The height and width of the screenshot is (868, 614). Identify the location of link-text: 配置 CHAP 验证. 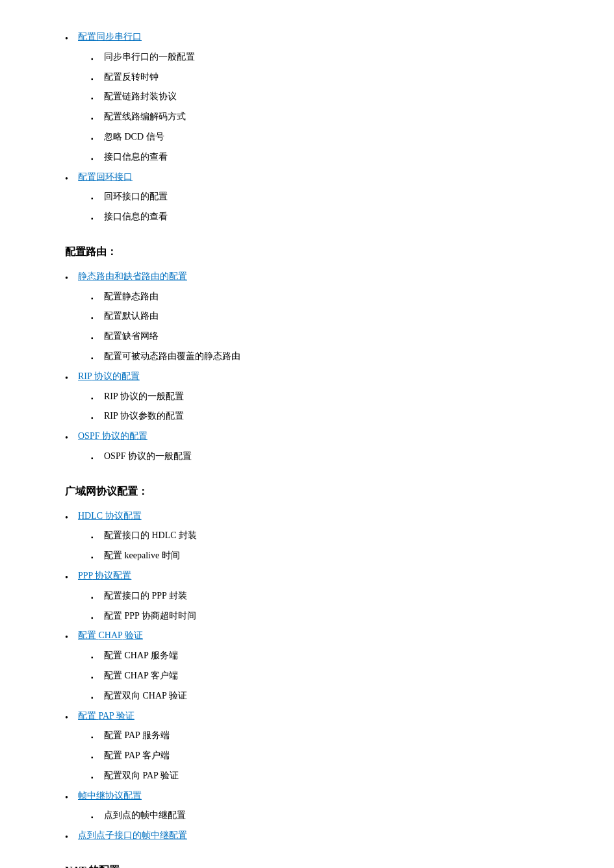
(110, 635).